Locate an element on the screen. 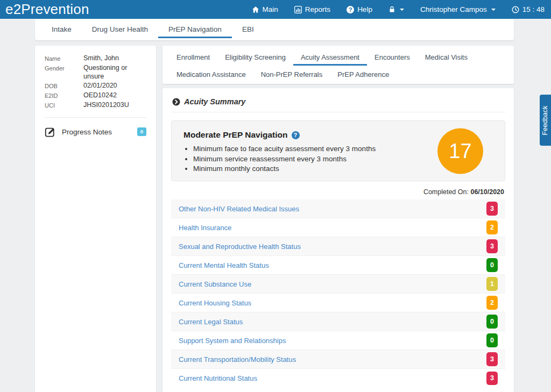  tab-non-prep-referrals: Non-PrEP Referrals is located at coordinates (292, 74).